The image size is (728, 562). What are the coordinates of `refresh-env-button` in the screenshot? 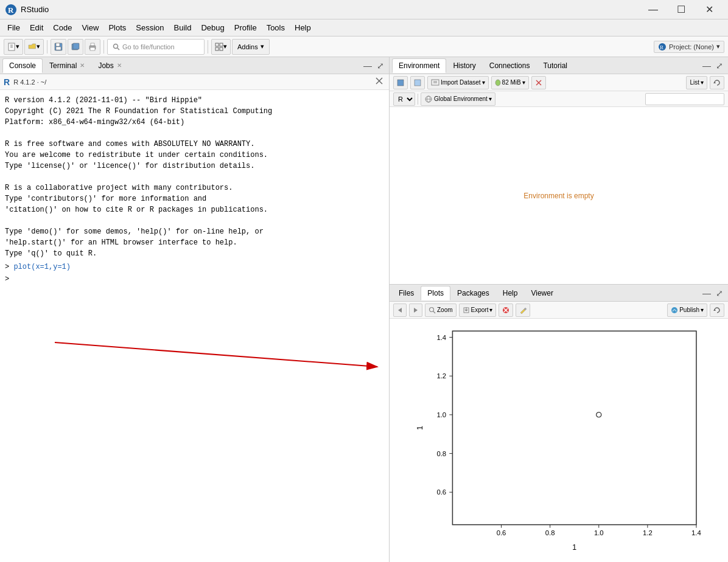 It's located at (717, 83).